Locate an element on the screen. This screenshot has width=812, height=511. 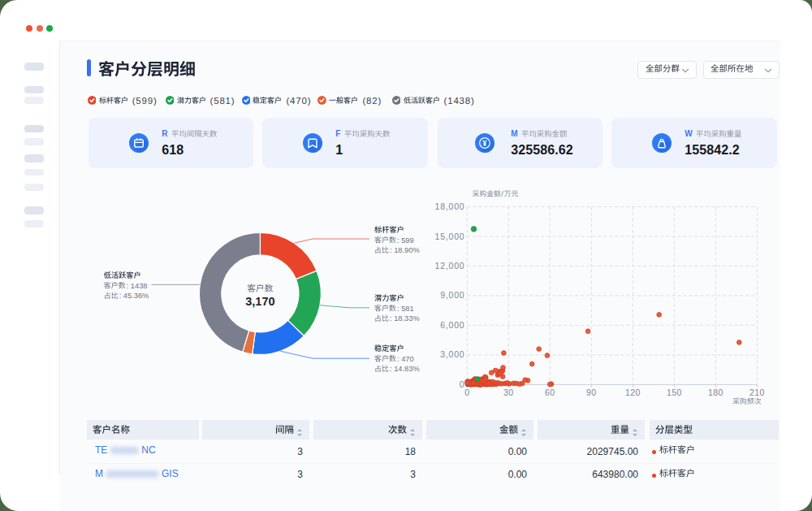
svg-text: 3,000 is located at coordinates (452, 354).